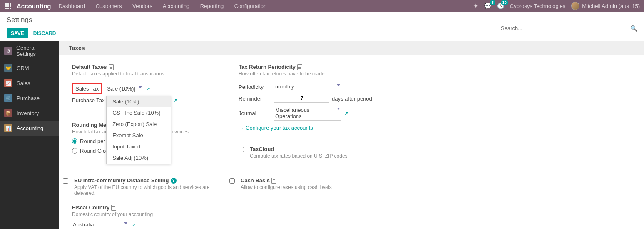 The image size is (644, 229). What do you see at coordinates (91, 132) in the screenshot?
I see `block-desc: How total tax am` at bounding box center [91, 132].